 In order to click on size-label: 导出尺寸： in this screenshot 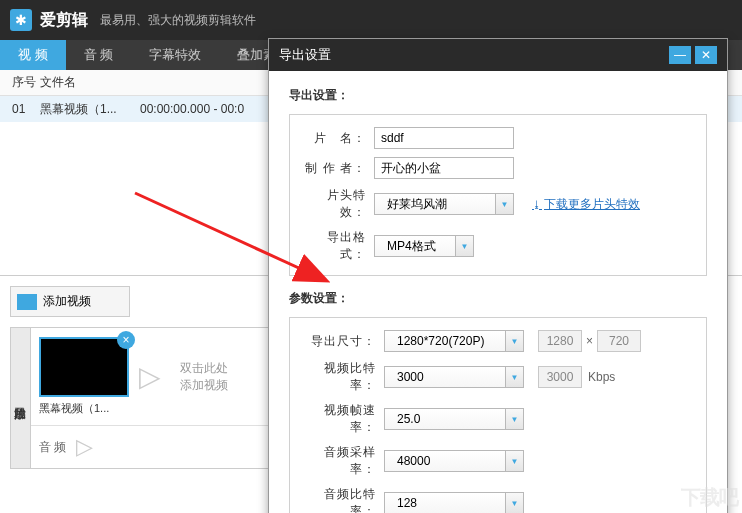, I will do `click(340, 342)`.